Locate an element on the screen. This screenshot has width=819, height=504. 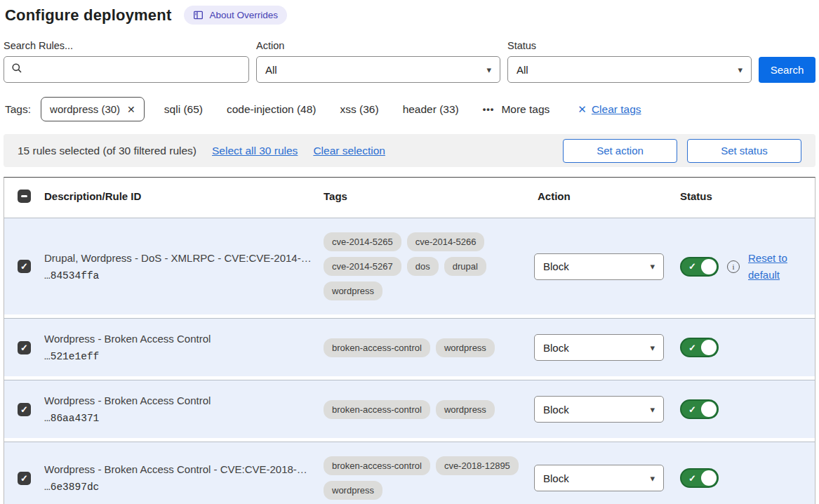
rule-tags-cell: broken-access-controlcve-2018-12895wordp… is located at coordinates (429, 478).